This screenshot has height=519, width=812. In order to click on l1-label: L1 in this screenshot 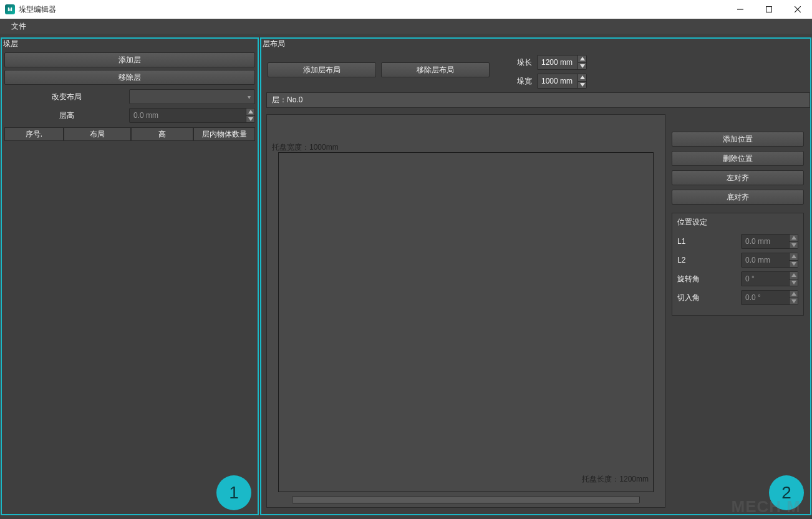, I will do `click(707, 241)`.